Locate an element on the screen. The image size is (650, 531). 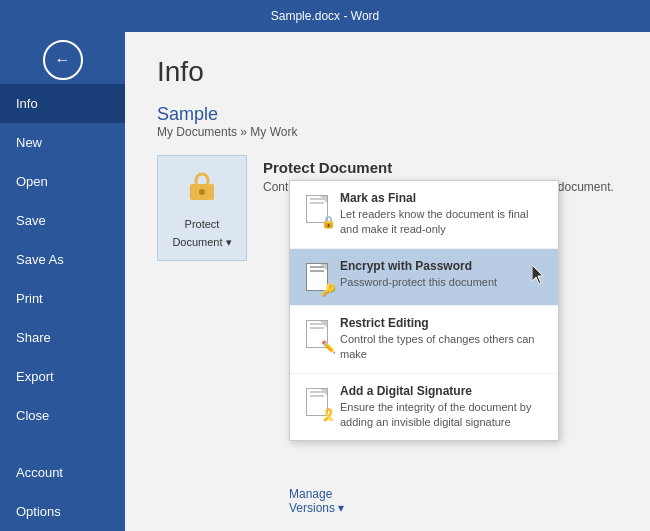
manage-versions-button: ManageVersions ▾ is located at coordinates (316, 501).